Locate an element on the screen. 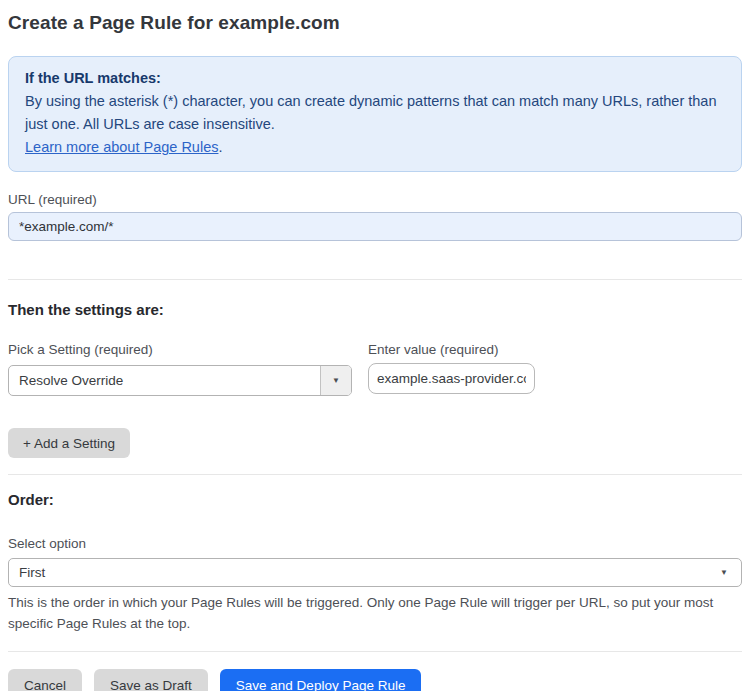 This screenshot has width=750, height=691. info-box-link-line: Learn more about Page Rules. is located at coordinates (375, 148).